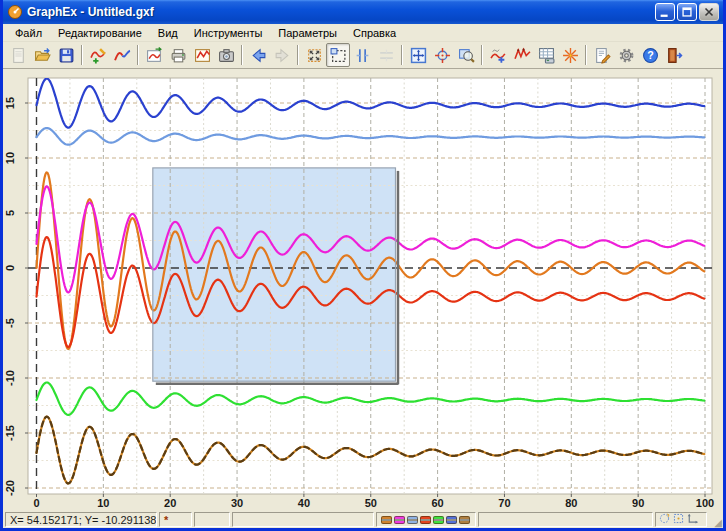 The height and width of the screenshot is (531, 726). What do you see at coordinates (570, 55) in the screenshot?
I see `spark-button` at bounding box center [570, 55].